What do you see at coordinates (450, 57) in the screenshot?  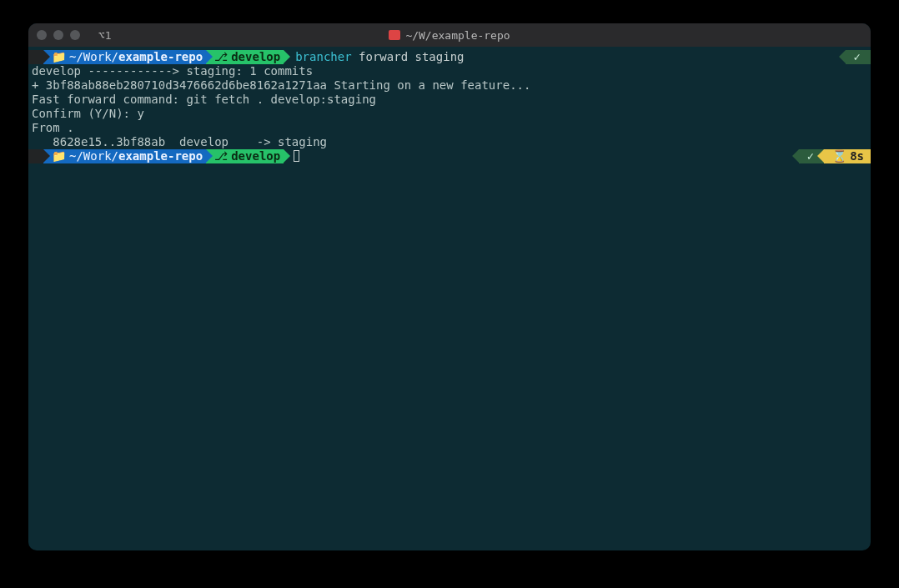 I see `prompt-line: 📁 ~/Work/example-repo ⎇ develop brancher…` at bounding box center [450, 57].